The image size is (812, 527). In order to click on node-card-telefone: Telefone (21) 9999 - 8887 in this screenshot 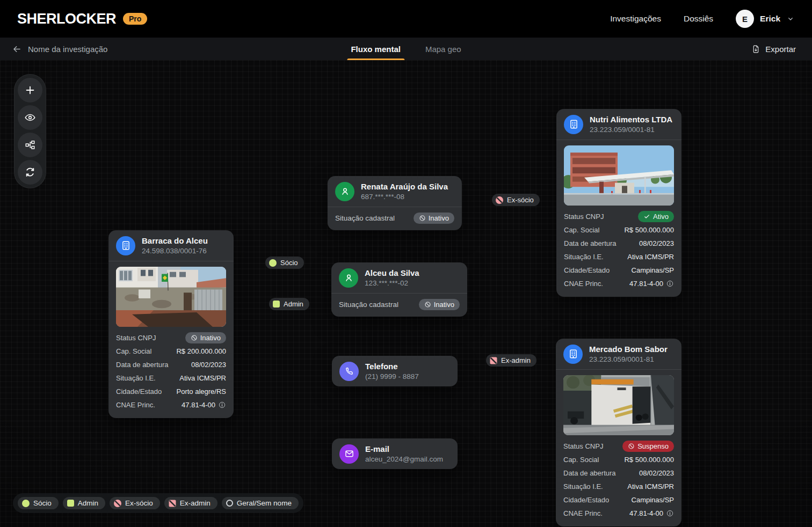, I will do `click(395, 371)`.